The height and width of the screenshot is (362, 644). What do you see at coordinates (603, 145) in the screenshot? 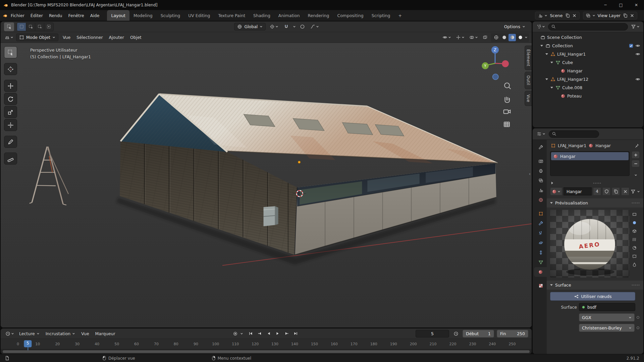
I see `breadcrumb-material: Hangar` at bounding box center [603, 145].